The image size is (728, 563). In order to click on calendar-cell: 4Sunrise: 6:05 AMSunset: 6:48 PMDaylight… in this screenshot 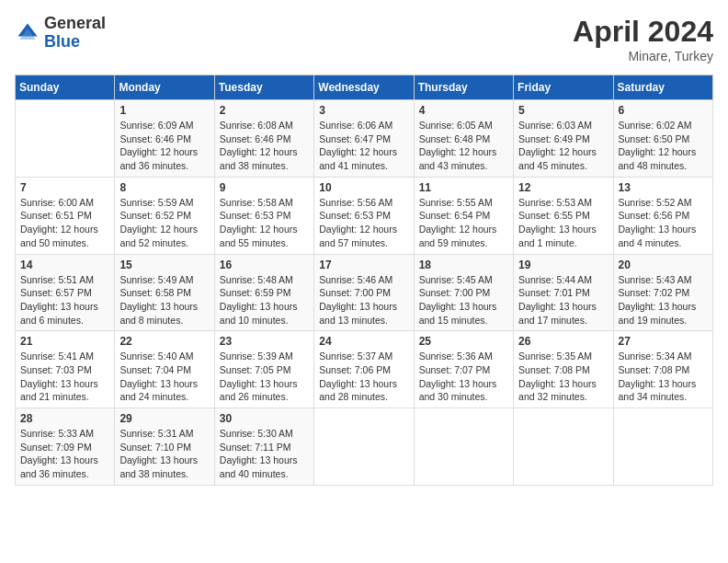, I will do `click(463, 139)`.